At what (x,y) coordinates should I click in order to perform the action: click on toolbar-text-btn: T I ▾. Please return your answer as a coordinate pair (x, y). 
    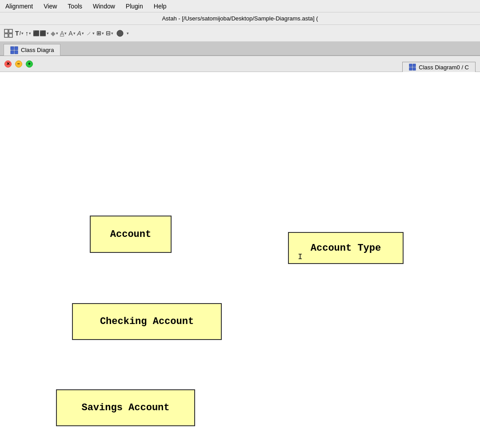
    Looking at the image, I should click on (20, 33).